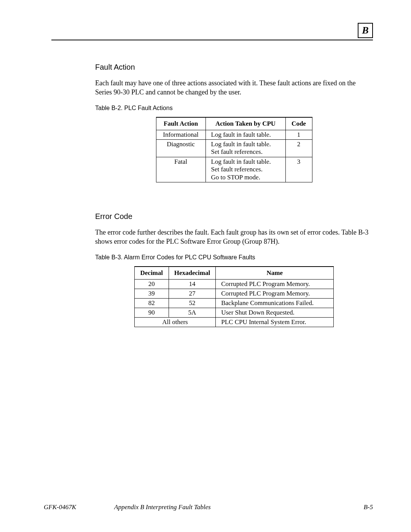 This screenshot has height=532, width=411. What do you see at coordinates (234, 237) in the screenshot?
I see `error-code-paragraph: The error code further describes the fau…` at bounding box center [234, 237].